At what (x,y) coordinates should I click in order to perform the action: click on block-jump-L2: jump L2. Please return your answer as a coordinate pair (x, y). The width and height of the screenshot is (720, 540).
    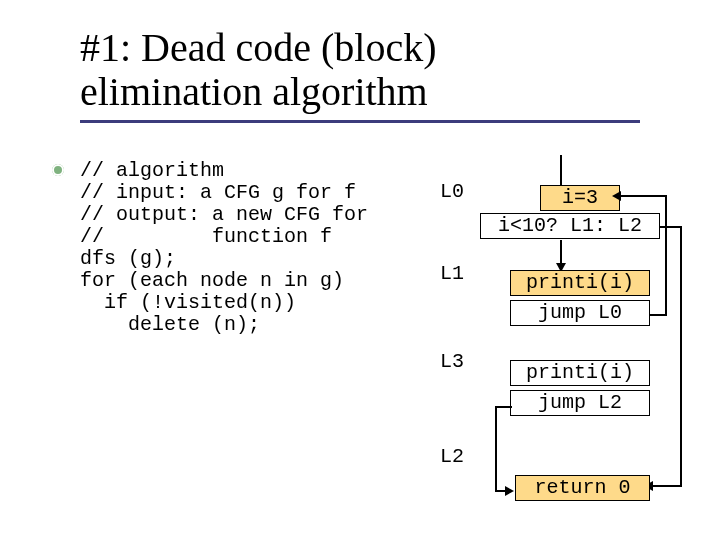
    Looking at the image, I should click on (580, 403).